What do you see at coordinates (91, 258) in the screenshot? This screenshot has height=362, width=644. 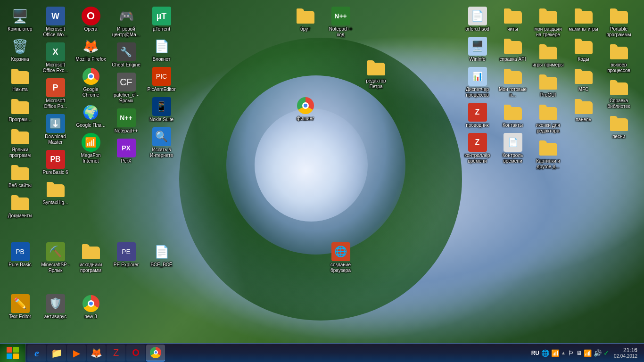 I see `sources-folder: исходники программ` at bounding box center [91, 258].